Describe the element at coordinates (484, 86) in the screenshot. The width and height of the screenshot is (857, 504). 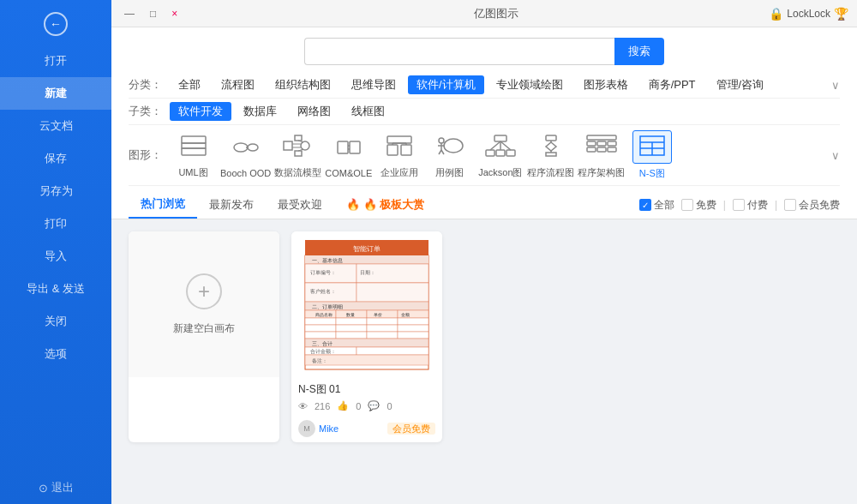
I see `category-row: 分类： 全部 流程图 组织结构图 思维导图 软件/计算机 专业领域绘图 图形表格…` at that location.